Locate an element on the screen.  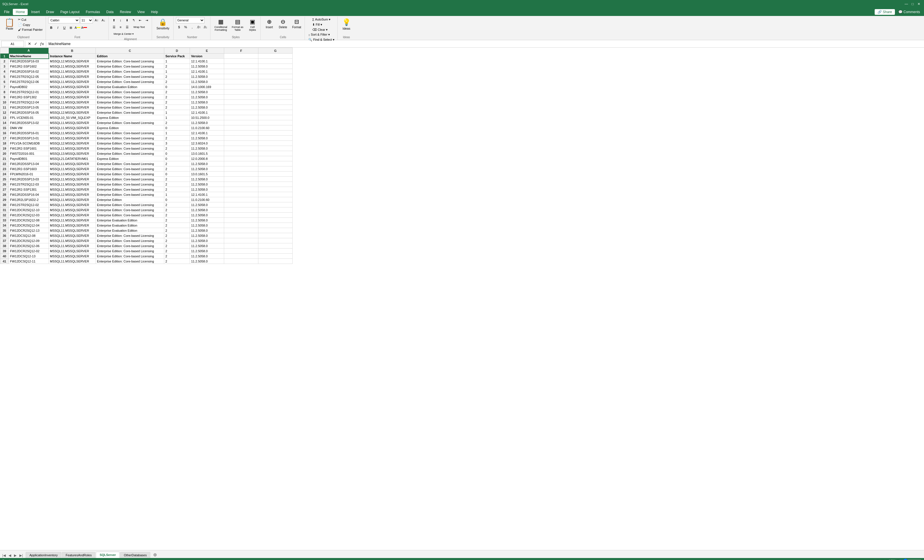
decrease-font-button: A↓ is located at coordinates (104, 20).